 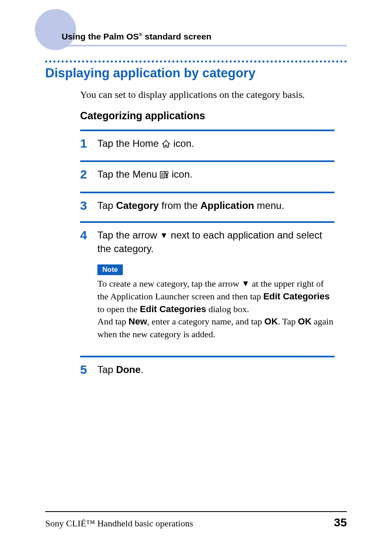 What do you see at coordinates (128, 369) in the screenshot?
I see `ui-label-done: Done` at bounding box center [128, 369].